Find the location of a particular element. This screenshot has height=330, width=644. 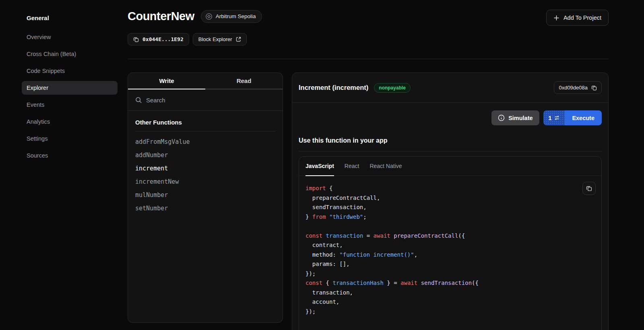

functions-group-title: Other Functions is located at coordinates (205, 125).